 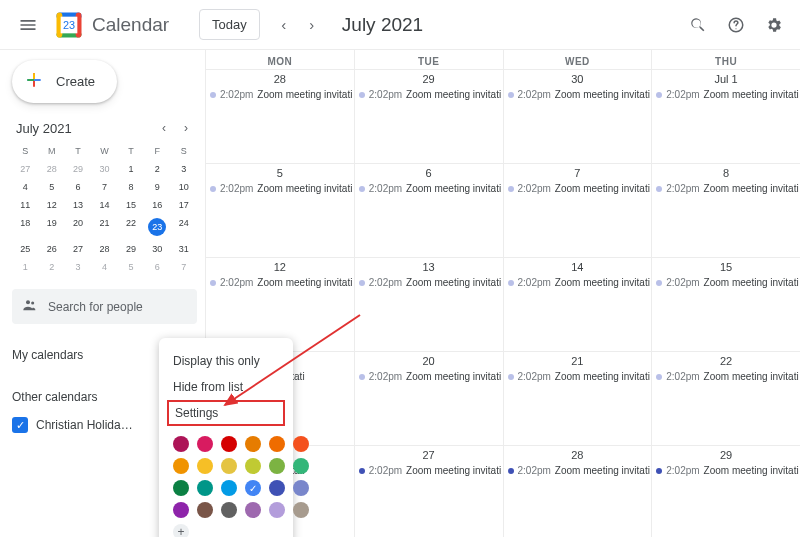 I want to click on mini-day: 18, so click(x=25, y=227).